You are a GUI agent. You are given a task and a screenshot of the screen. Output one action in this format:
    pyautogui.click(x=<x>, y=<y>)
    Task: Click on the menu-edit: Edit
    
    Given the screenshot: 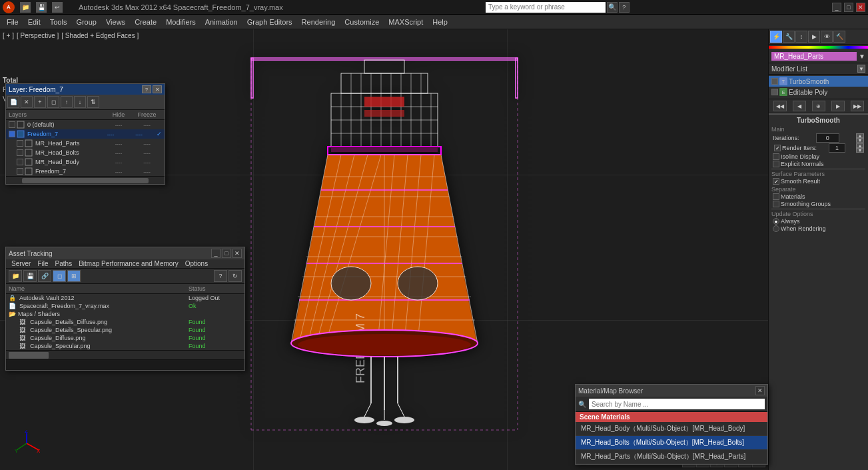 What is the action you would take?
    pyautogui.click(x=35, y=22)
    